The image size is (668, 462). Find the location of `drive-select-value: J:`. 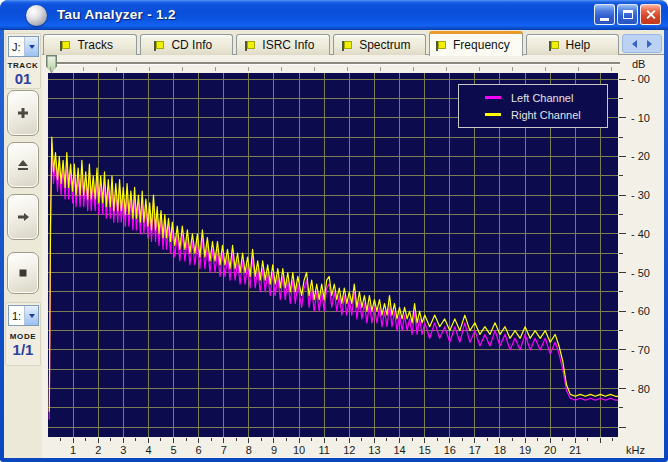

drive-select-value: J: is located at coordinates (16, 46).